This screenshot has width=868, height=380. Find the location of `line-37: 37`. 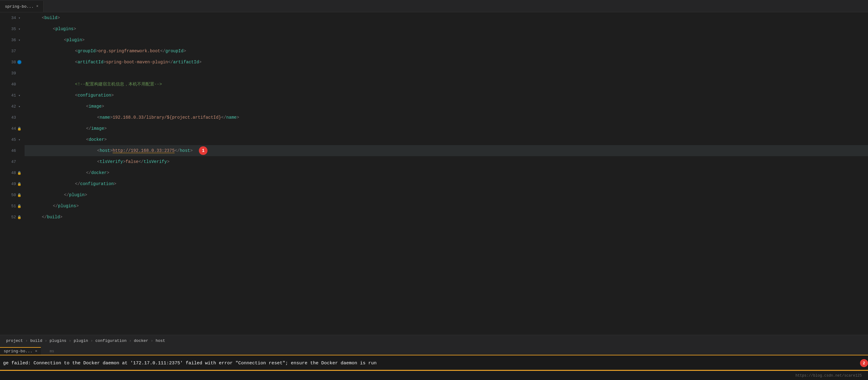

line-37: 37 is located at coordinates (12, 51).